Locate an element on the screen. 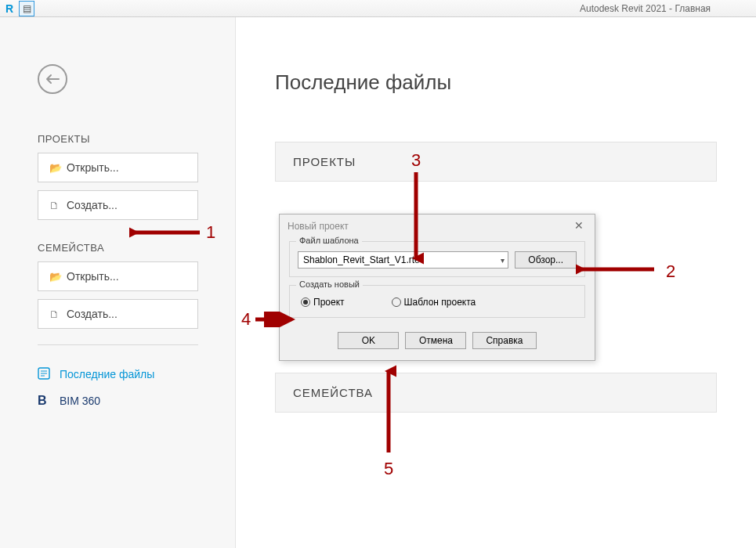 This screenshot has height=548, width=756. button-label: Обзор... is located at coordinates (545, 260).